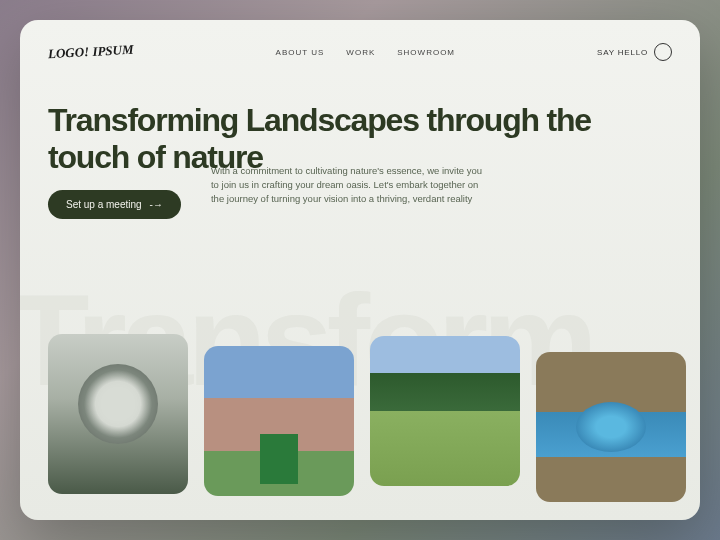  I want to click on hero-sub-row: Set up a meeting -→ With a commitment to…, so click(360, 204).